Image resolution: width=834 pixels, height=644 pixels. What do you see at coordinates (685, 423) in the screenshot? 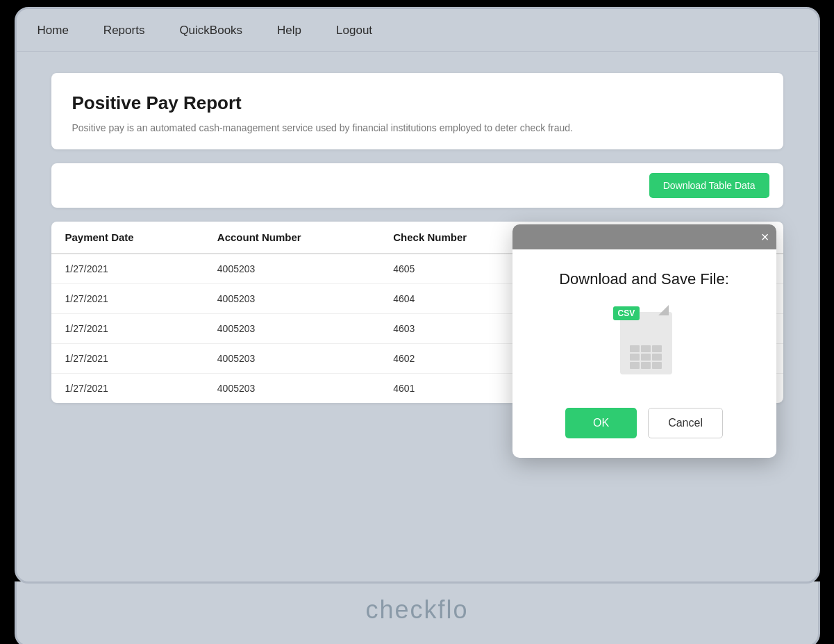
I see `modal-cancel-button: Cancel` at bounding box center [685, 423].